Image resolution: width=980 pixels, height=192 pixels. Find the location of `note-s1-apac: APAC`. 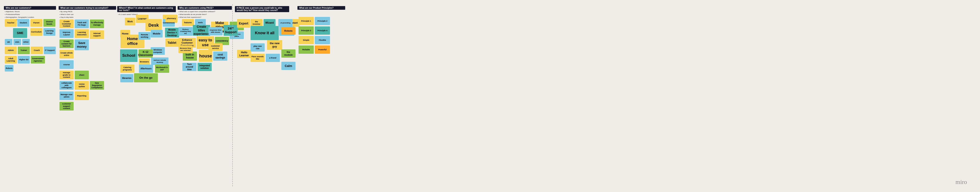

note-s1-apac: APAC is located at coordinates (26, 42).